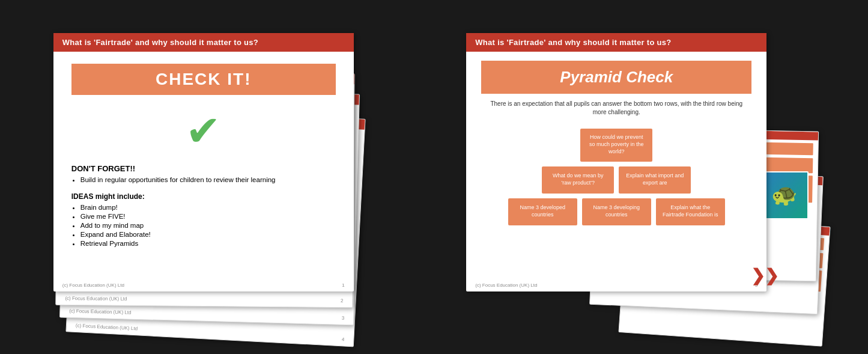 Image resolution: width=868 pixels, height=354 pixels. What do you see at coordinates (208, 216) in the screenshot?
I see `idea-item-2: Give me FIVE!` at bounding box center [208, 216].